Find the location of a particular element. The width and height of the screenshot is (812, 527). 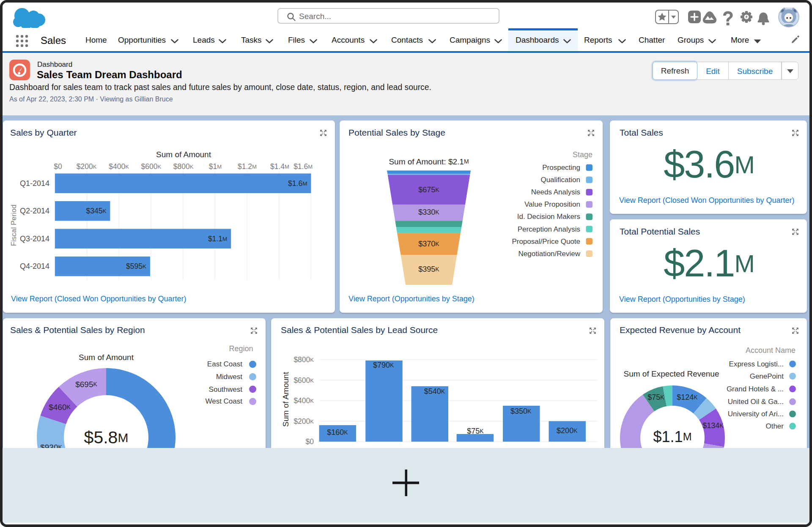

svg-text: $134K is located at coordinates (713, 426).